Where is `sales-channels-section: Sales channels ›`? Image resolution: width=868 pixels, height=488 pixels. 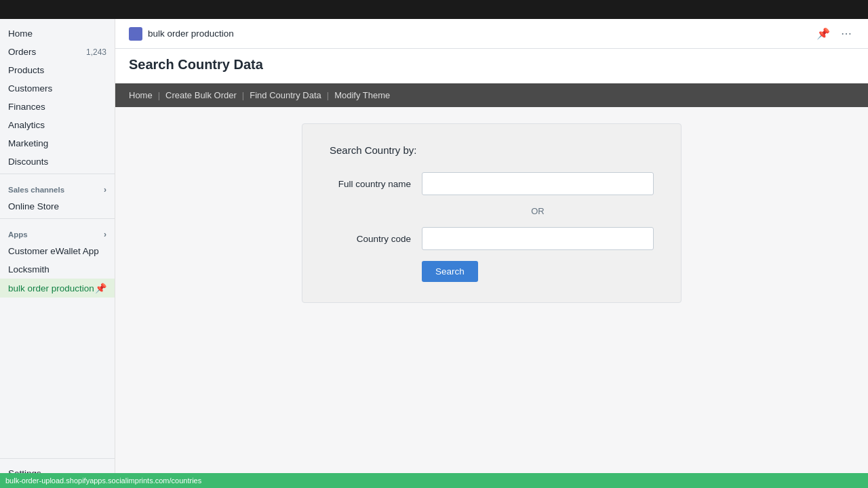
sales-channels-section: Sales channels › is located at coordinates (57, 187).